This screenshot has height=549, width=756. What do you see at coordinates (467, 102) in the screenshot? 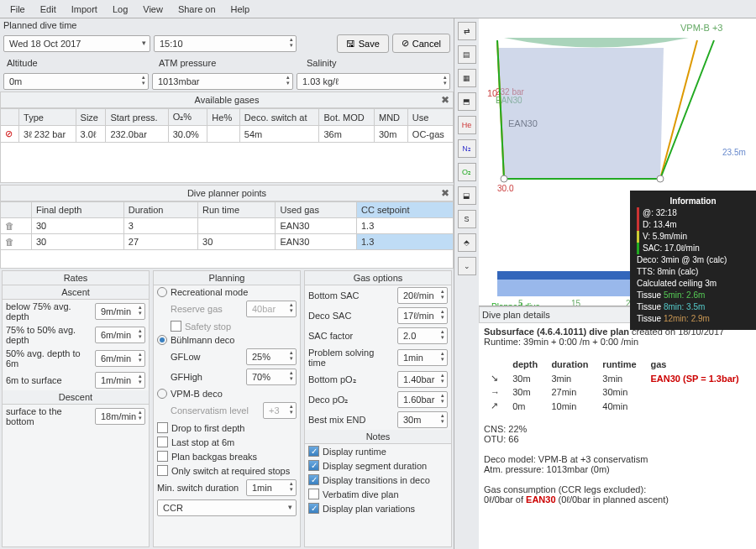
I see `side-icon-3: ⬒` at bounding box center [467, 102].